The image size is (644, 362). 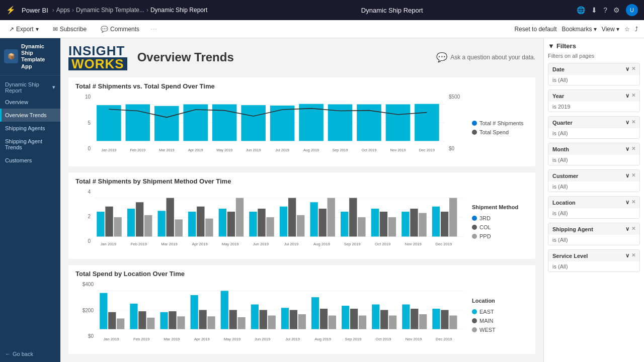 What do you see at coordinates (605, 10) in the screenshot?
I see `help-icon: ?` at bounding box center [605, 10].